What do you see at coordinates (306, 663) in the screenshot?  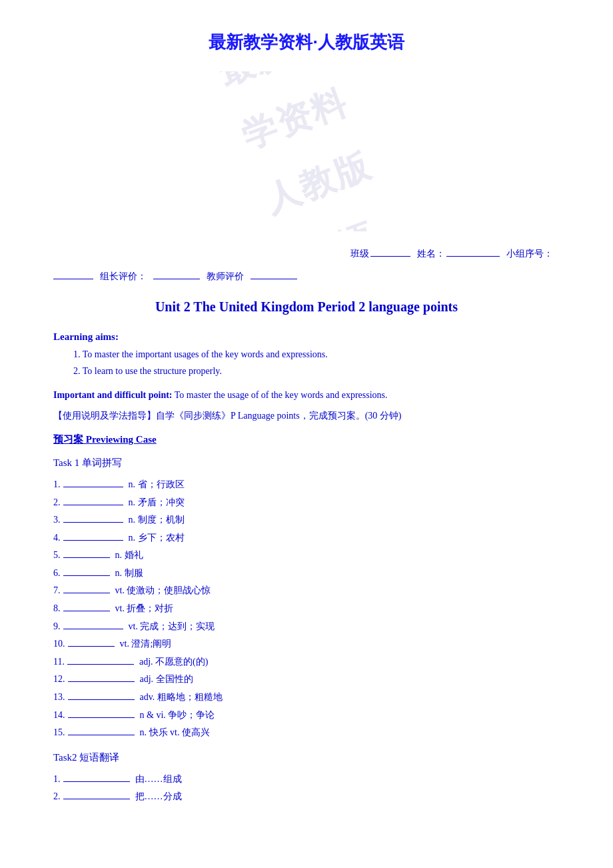 I see `vocab-item-11: 11. adj. 不愿意的(的)` at bounding box center [306, 663].